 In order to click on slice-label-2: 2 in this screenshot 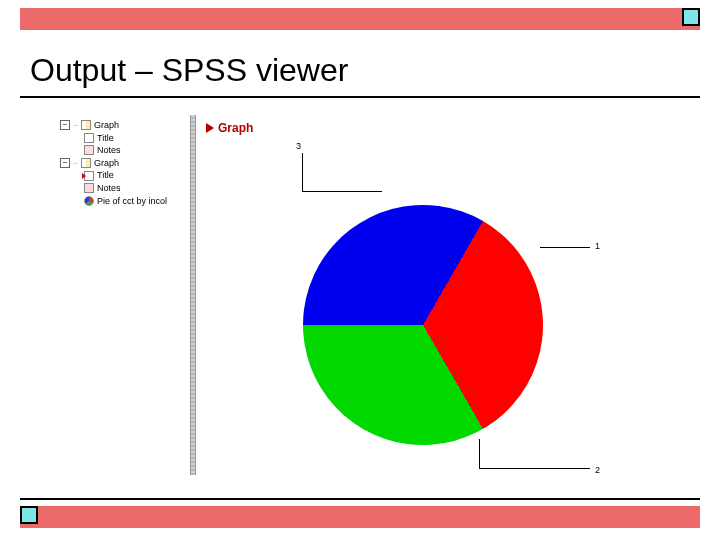, I will do `click(598, 470)`.